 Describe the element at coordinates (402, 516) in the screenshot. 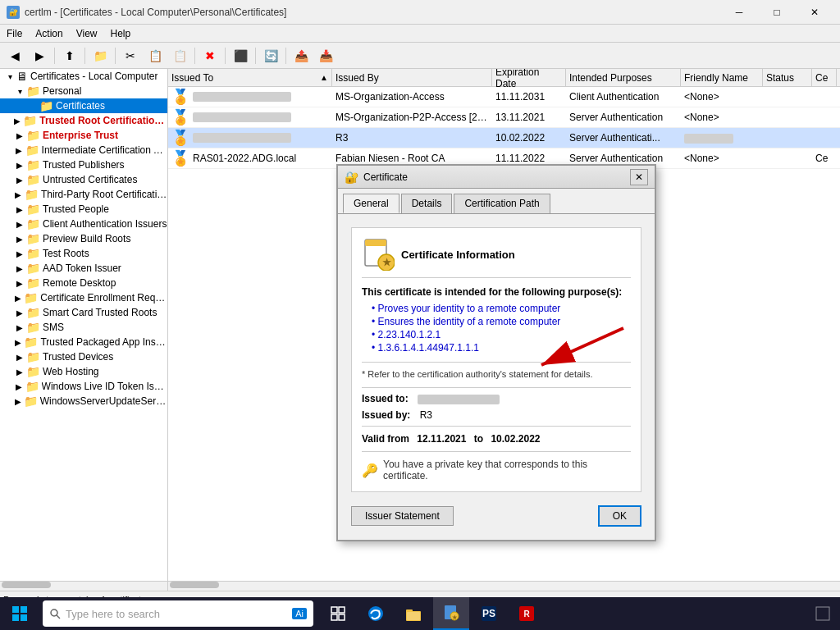

I see `issuer-statement-button: Issuer Statement` at that location.